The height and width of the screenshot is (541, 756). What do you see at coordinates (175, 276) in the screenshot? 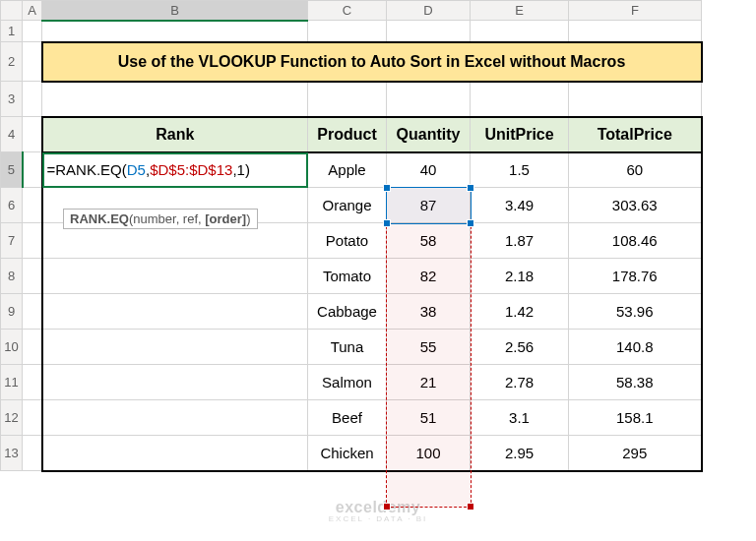
I see `cell-B8` at bounding box center [175, 276].